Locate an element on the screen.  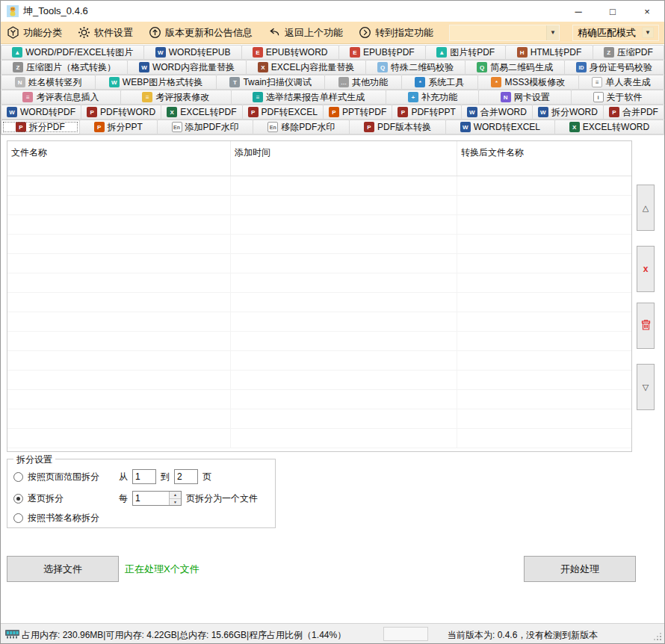
option-split-by-bookmark: 按照书签名称拆分 is located at coordinates (64, 518).